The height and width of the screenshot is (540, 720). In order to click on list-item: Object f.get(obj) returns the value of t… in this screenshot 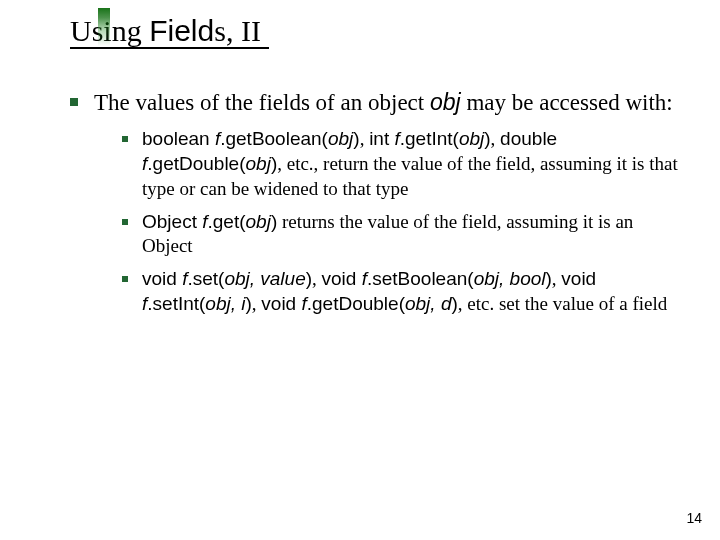, I will do `click(401, 234)`.